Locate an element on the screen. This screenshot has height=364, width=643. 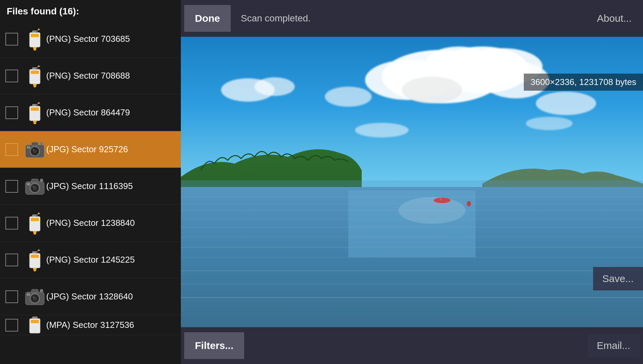
filters-button: Filters... is located at coordinates (214, 346).